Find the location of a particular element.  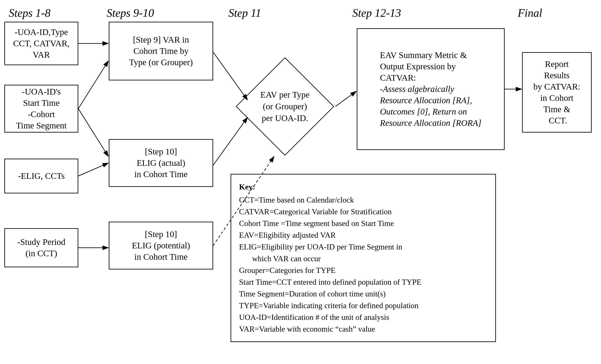

key-item-11: VAR=Variable with economic “cash” value is located at coordinates (363, 329).